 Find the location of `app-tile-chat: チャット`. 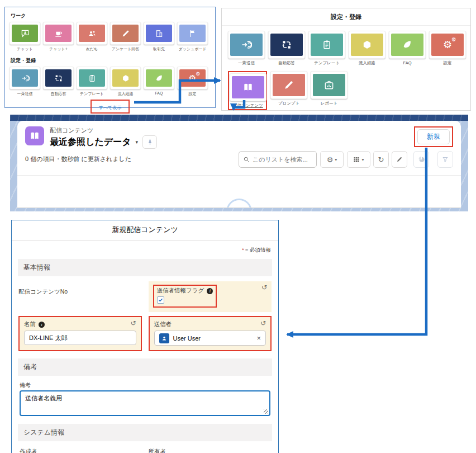

app-tile-chat: チャット is located at coordinates (25, 37).